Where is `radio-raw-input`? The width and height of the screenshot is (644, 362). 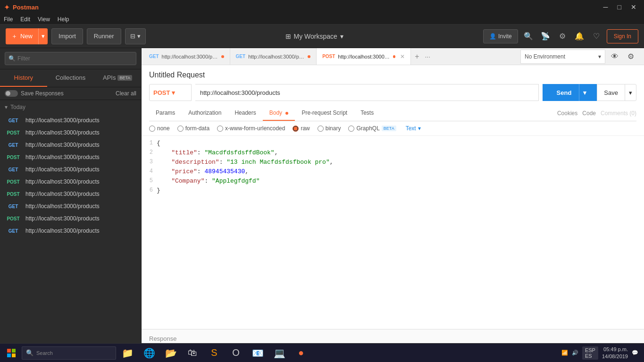 radio-raw-input is located at coordinates (295, 128).